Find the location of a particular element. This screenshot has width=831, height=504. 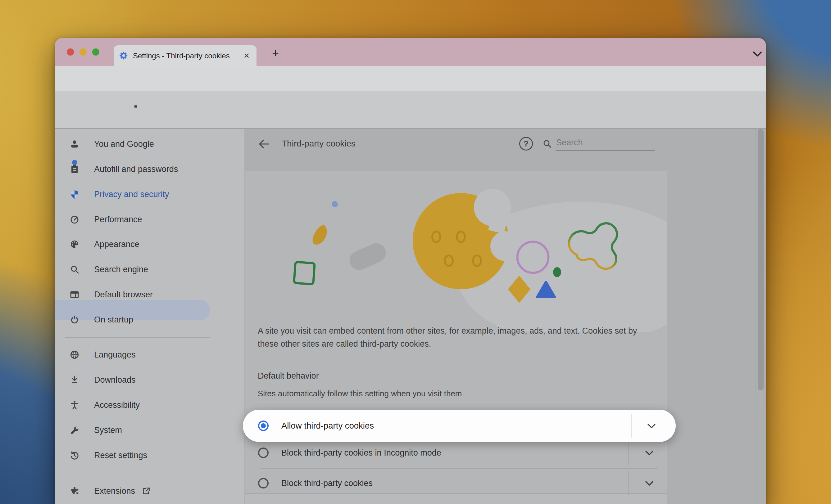

speedometer-icon is located at coordinates (75, 219).